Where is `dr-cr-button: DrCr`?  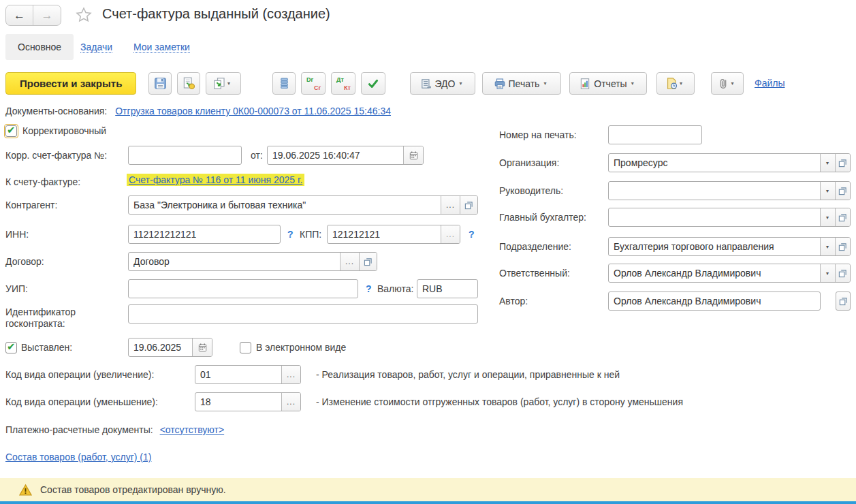 dr-cr-button: DrCr is located at coordinates (313, 83).